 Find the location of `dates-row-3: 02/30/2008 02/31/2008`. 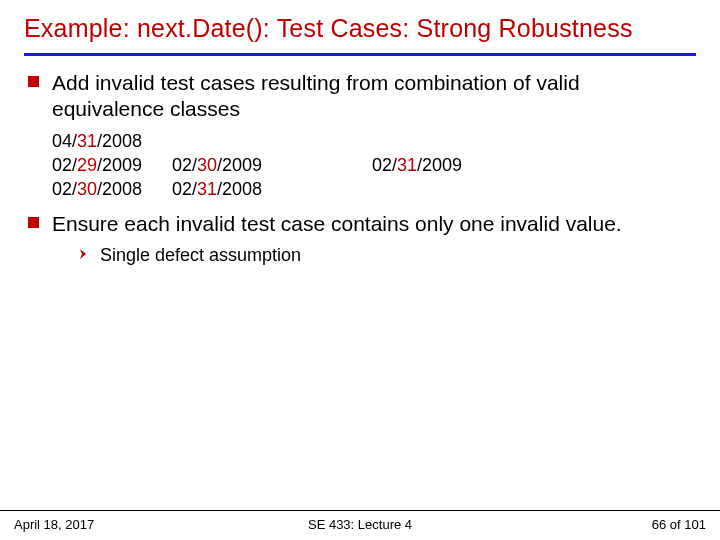

dates-row-3: 02/30/2008 02/31/2008 is located at coordinates (374, 189).